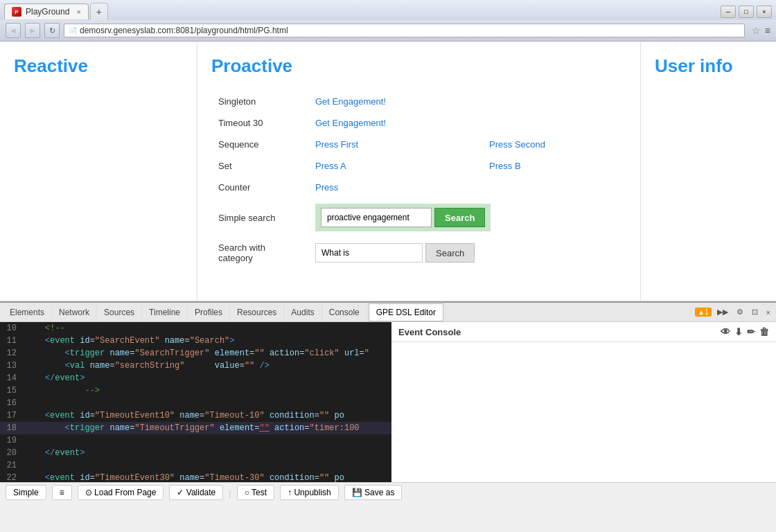 This screenshot has height=532, width=776. What do you see at coordinates (180, 493) in the screenshot?
I see `checkmark-icon: ✓` at bounding box center [180, 493].